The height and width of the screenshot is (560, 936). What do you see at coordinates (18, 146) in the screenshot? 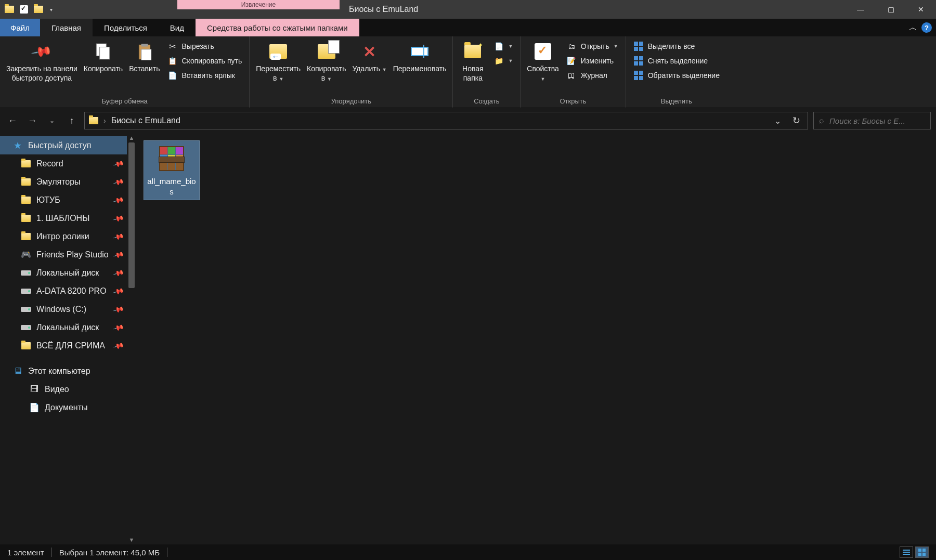
I see `star-icon: ★` at bounding box center [18, 146].